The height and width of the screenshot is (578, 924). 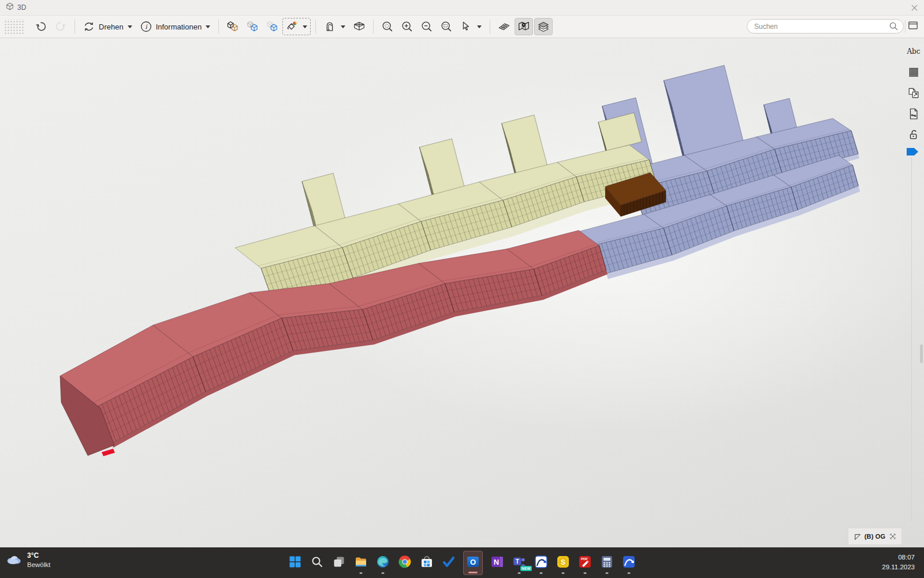 I want to click on svg-text: N, so click(x=497, y=562).